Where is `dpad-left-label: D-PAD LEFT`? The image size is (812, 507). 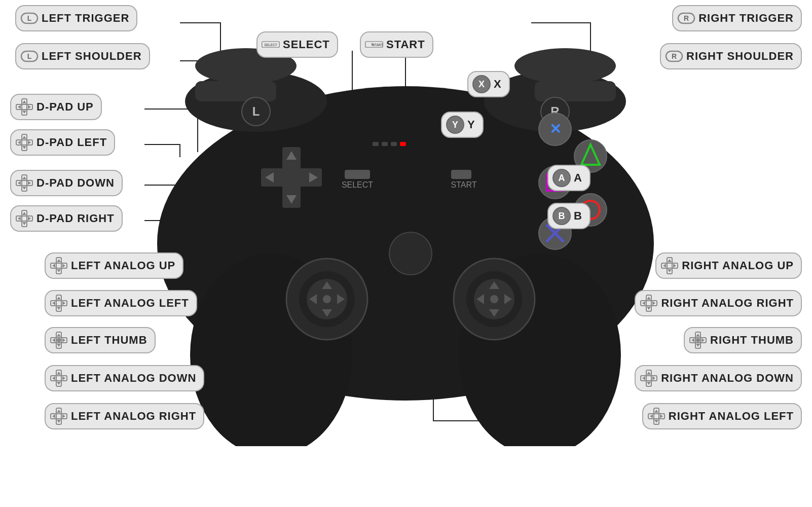 dpad-left-label: D-PAD LEFT is located at coordinates (63, 142).